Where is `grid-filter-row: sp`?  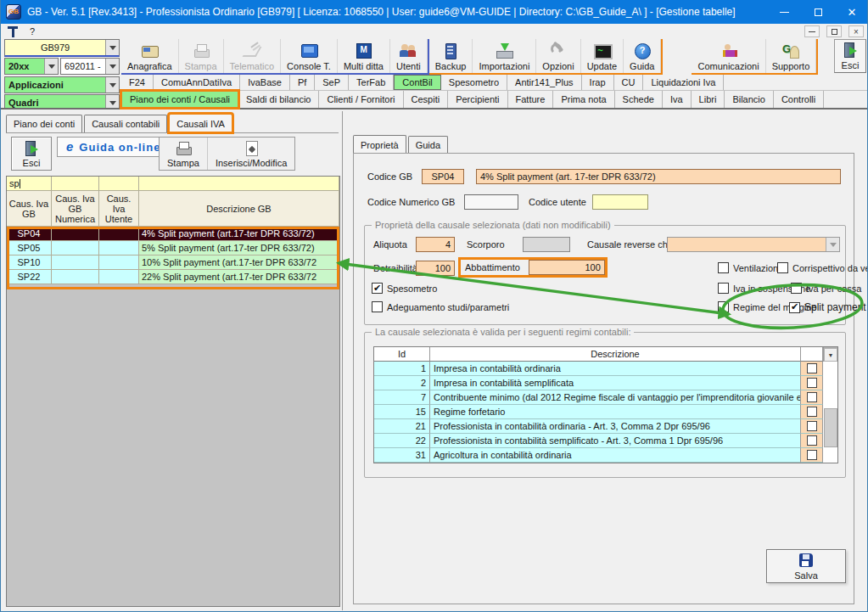 grid-filter-row: sp is located at coordinates (173, 183).